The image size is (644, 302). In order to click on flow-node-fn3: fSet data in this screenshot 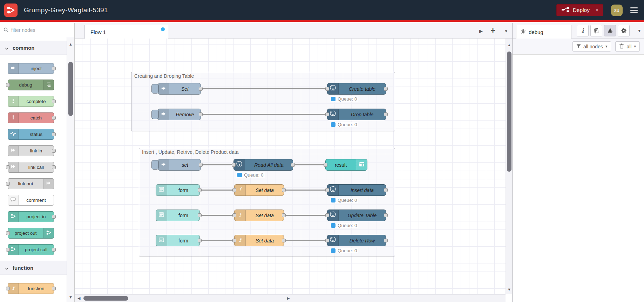, I will do `click(259, 240)`.